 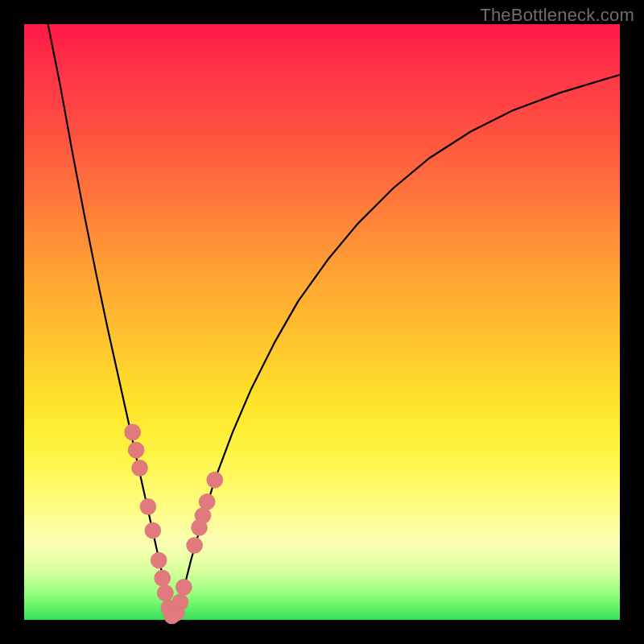 I want to click on watermark-text: TheBottleneck.com, so click(x=557, y=15).